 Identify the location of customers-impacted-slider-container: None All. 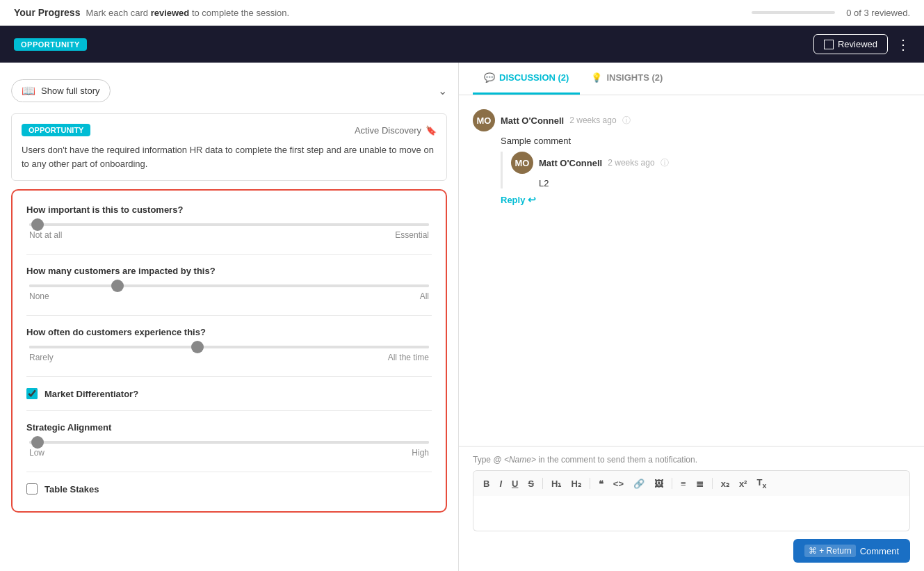
(229, 293).